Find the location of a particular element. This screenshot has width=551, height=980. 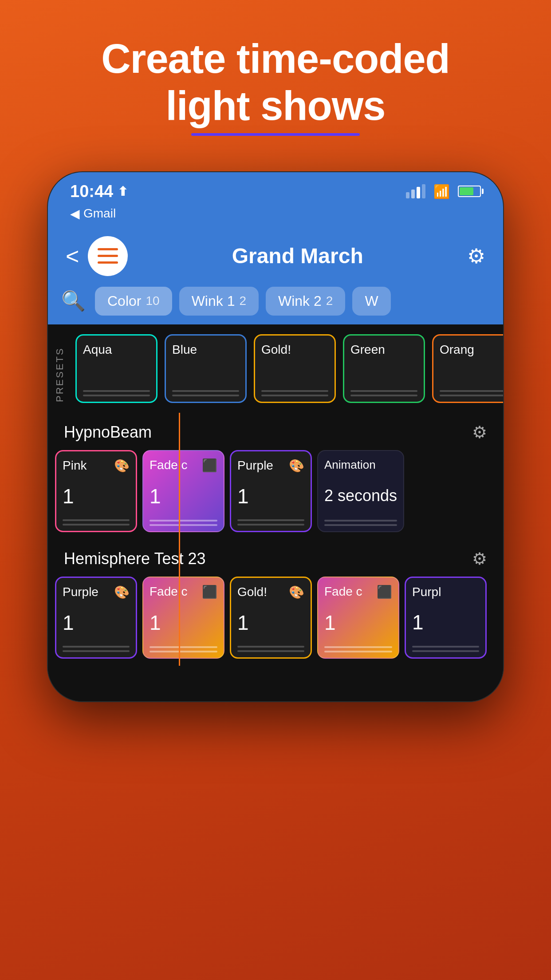

preset-orange: Orang is located at coordinates (468, 368).